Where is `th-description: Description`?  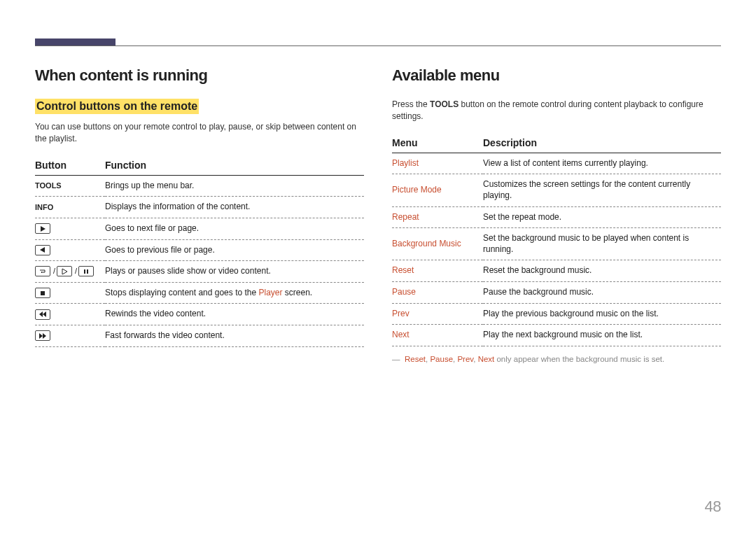
th-description: Description is located at coordinates (602, 143).